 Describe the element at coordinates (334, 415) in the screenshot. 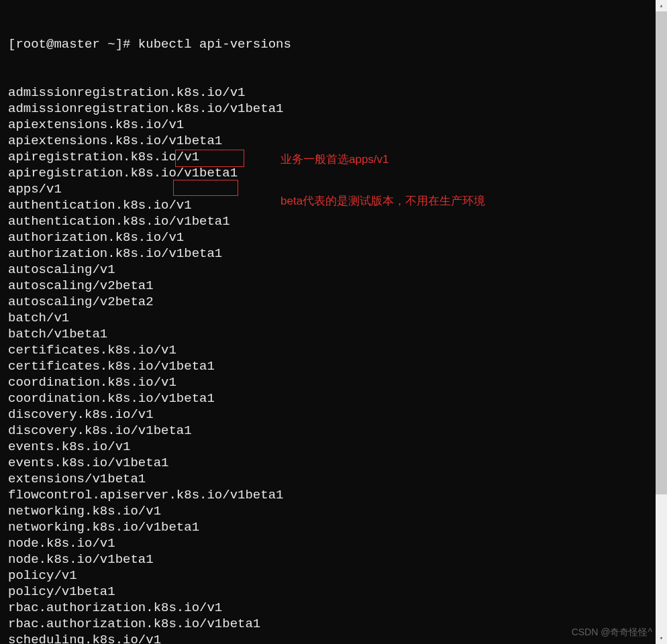

I see `output-line: discovery.k8s.io/v1` at that location.